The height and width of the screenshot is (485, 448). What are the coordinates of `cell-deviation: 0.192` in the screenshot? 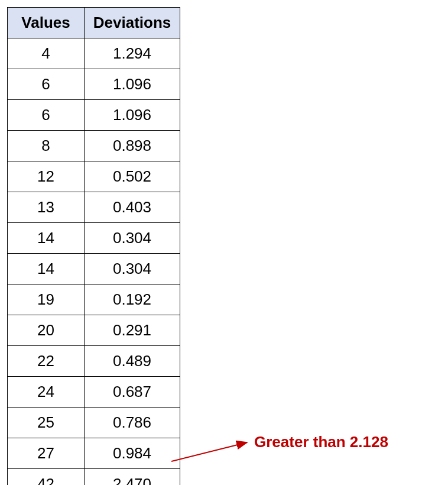 It's located at (132, 300).